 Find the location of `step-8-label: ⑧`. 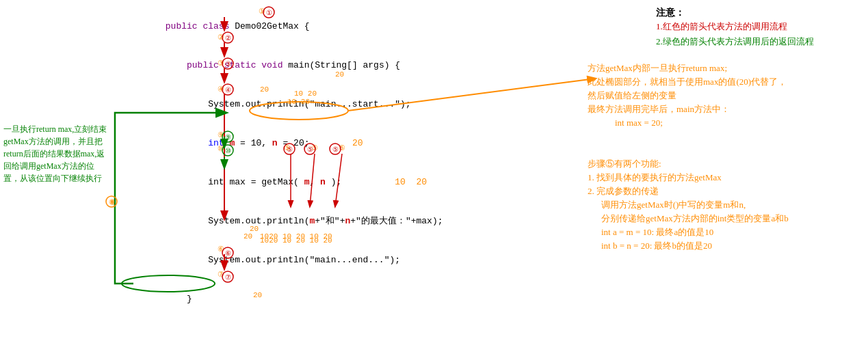

step-8-label: ⑧ is located at coordinates (113, 202).